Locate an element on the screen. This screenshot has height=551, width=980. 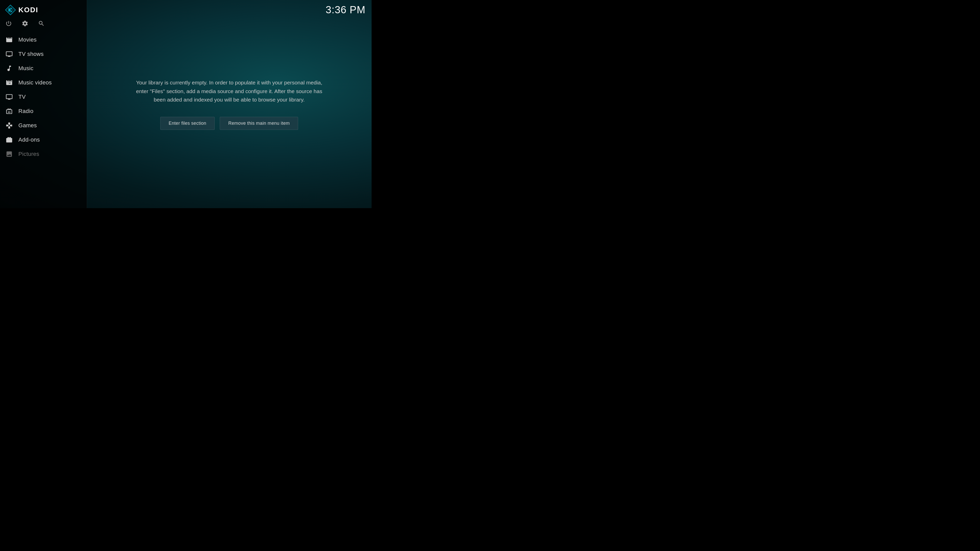
music-label: Music is located at coordinates (26, 68).